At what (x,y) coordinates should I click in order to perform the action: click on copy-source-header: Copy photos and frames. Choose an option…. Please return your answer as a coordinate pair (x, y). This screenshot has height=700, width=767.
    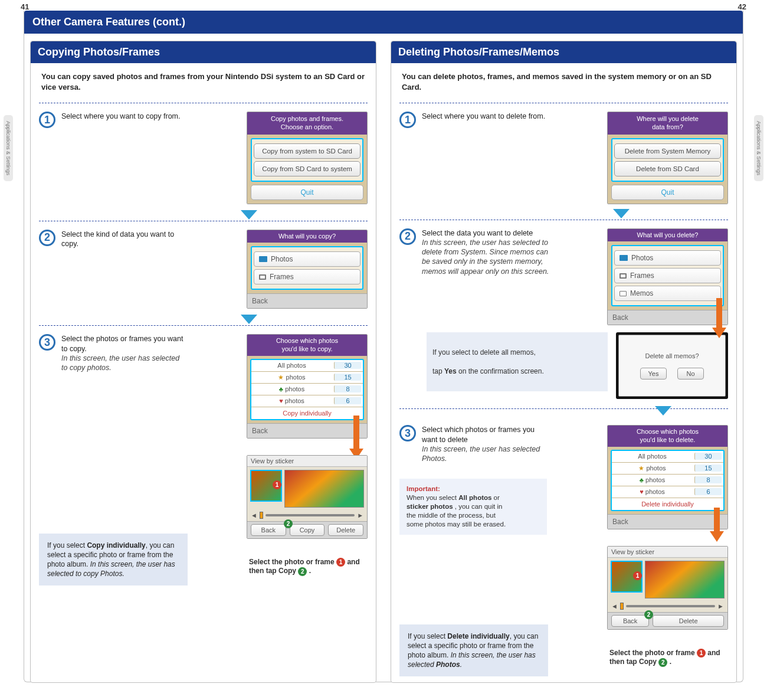
    Looking at the image, I should click on (307, 123).